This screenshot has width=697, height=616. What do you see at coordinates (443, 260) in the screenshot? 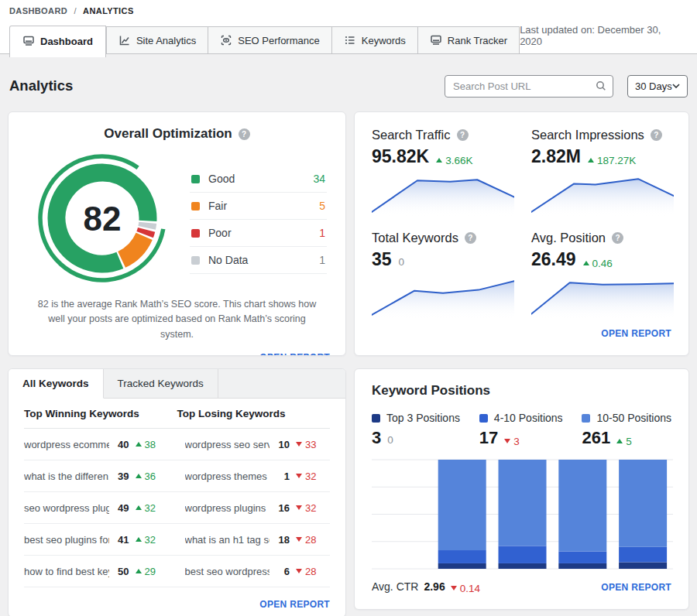
I see `stat-value-row: 35 0` at bounding box center [443, 260].